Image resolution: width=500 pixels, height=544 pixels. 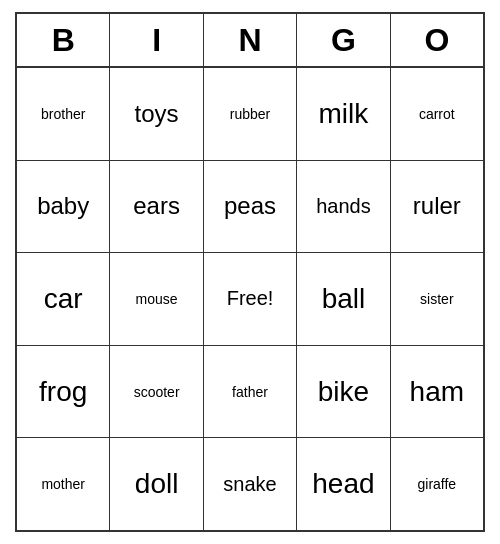 What do you see at coordinates (63, 484) in the screenshot?
I see `cell-text: mother` at bounding box center [63, 484].